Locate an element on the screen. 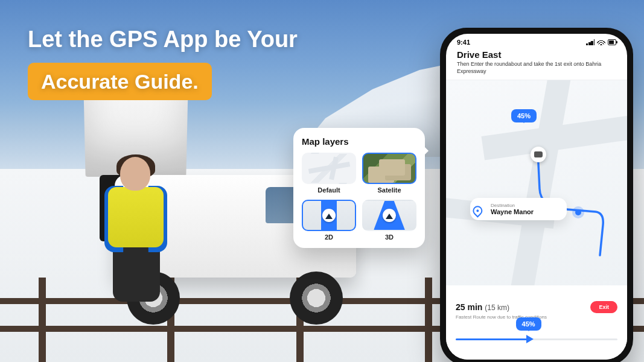  status-time: 9:41 is located at coordinates (464, 42).